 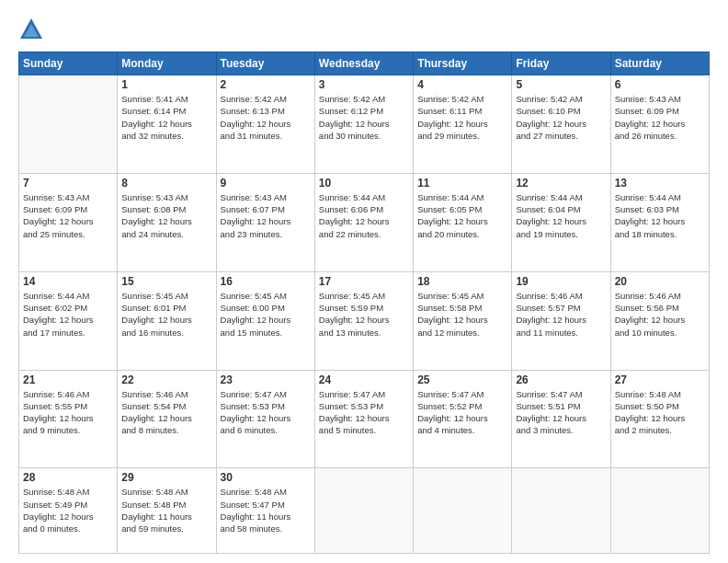 What do you see at coordinates (364, 419) in the screenshot?
I see `day-cell: 24Sunrise: 5:47 AM Sunset: 5:53 PM Dayli…` at bounding box center [364, 419].